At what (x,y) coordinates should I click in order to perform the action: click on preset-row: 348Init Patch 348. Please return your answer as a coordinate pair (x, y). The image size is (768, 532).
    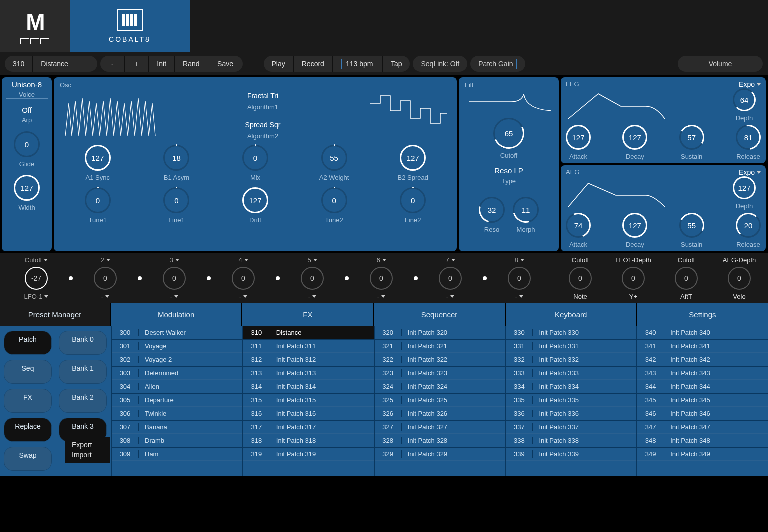
    Looking at the image, I should click on (703, 441).